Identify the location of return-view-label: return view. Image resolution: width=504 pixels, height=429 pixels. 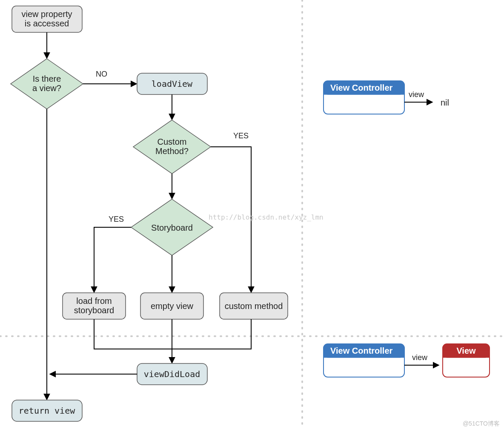
(47, 411).